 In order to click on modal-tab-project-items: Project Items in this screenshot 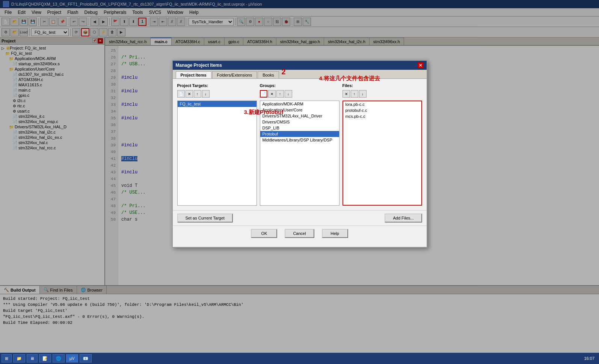, I will do `click(194, 75)`.